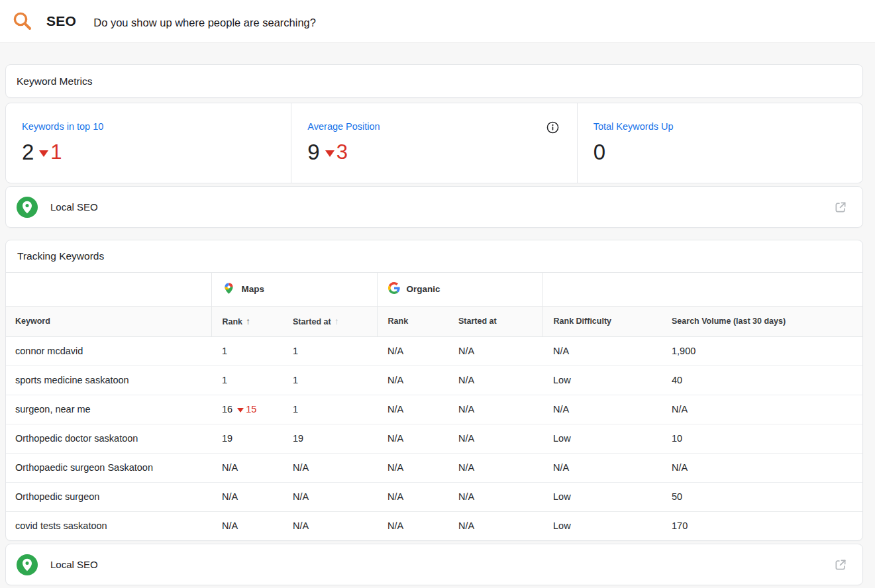 The height and width of the screenshot is (588, 875). What do you see at coordinates (109, 409) in the screenshot?
I see `keyword-cell: surgeon, near me` at bounding box center [109, 409].